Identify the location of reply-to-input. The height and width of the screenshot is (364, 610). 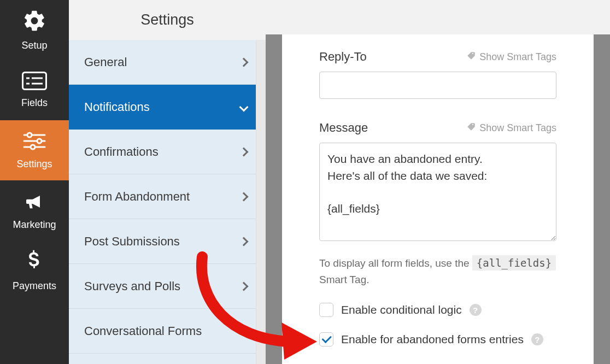
(438, 85).